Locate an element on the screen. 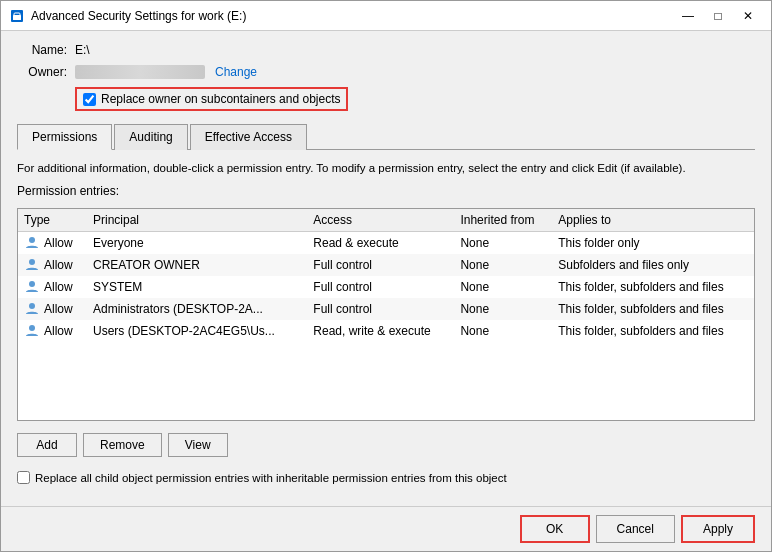 The height and width of the screenshot is (552, 772). cell-principal: Everyone is located at coordinates (197, 244).